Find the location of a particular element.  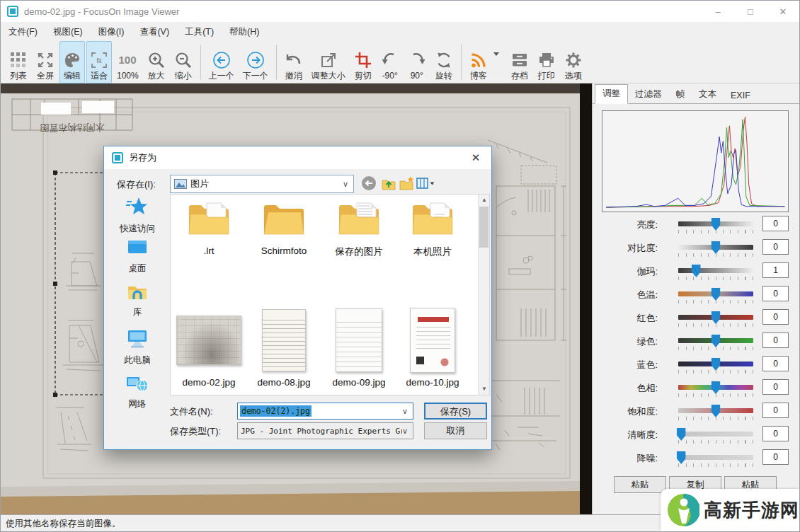

folder-item: Schirmfoto is located at coordinates (284, 228).